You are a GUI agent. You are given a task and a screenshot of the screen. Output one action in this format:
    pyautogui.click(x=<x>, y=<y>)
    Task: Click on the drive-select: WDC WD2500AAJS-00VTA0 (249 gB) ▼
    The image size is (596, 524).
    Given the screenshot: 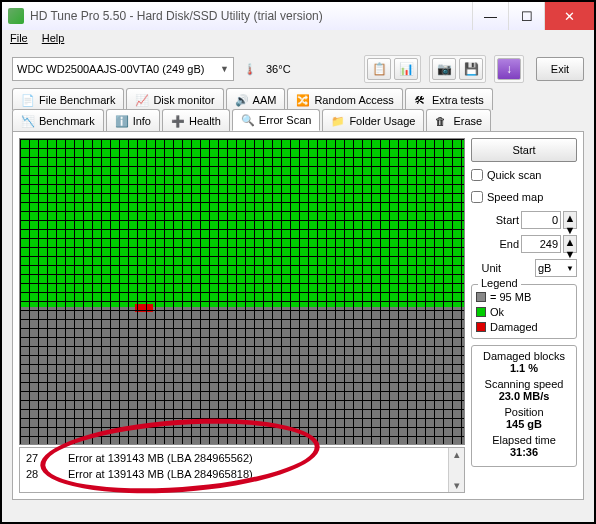 What is the action you would take?
    pyautogui.click(x=123, y=69)
    